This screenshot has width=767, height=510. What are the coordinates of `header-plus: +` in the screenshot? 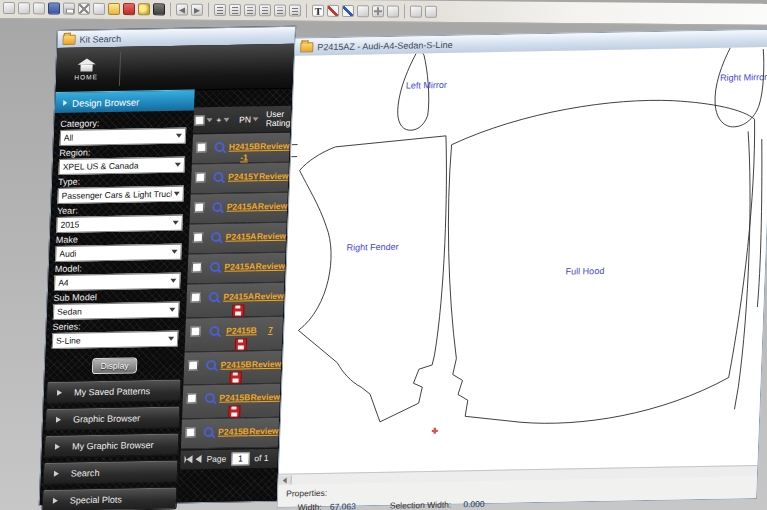 It's located at (222, 120).